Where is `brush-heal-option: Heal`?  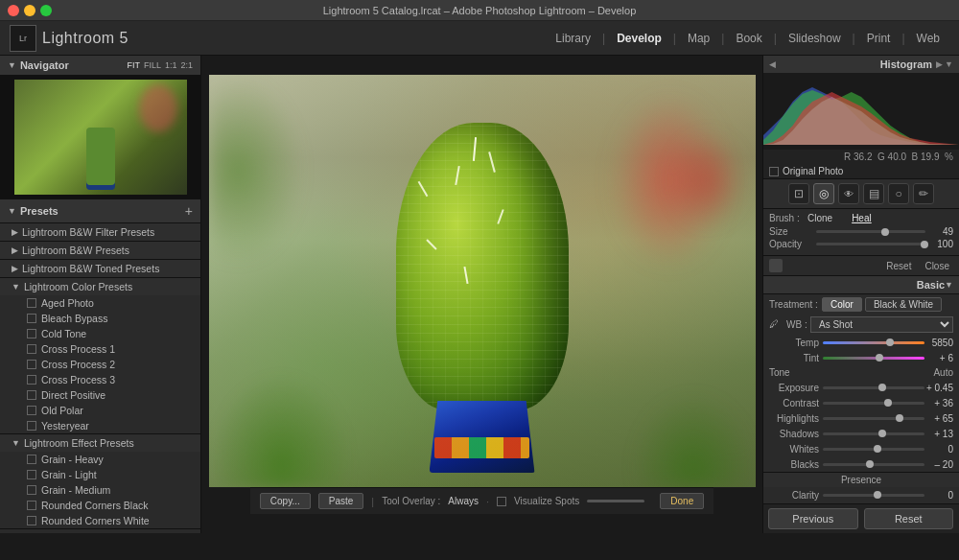
brush-heal-option: Heal is located at coordinates (861, 219).